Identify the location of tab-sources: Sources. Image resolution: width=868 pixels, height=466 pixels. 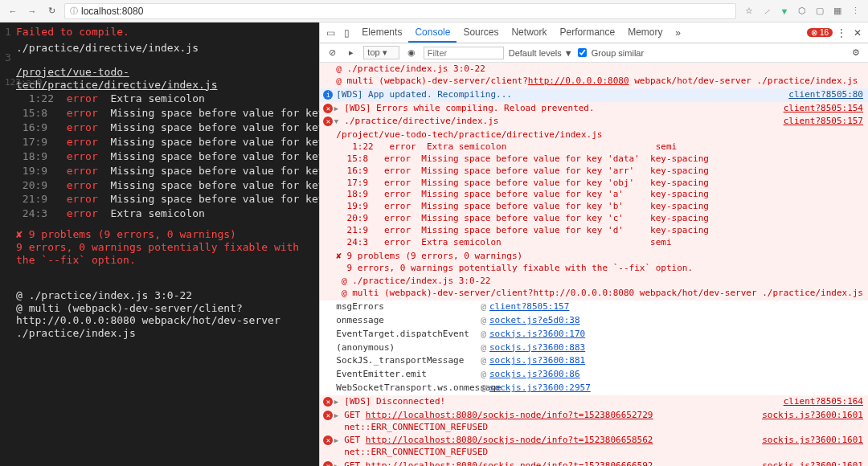
(481, 33).